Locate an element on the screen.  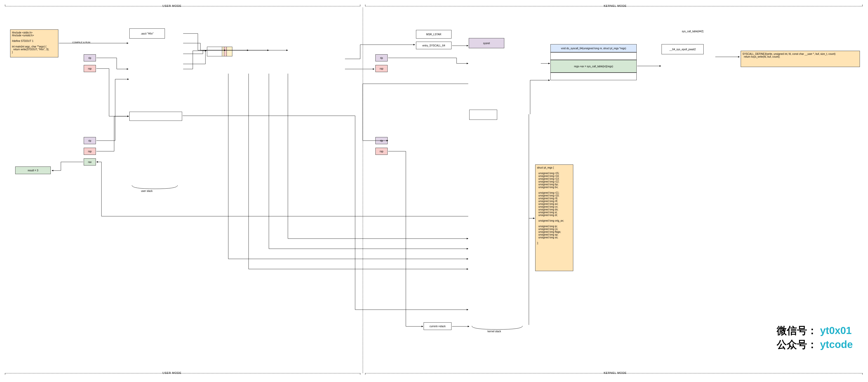
syscall-define3: SYSCALL_DEFINE3(write, unsigned int, fd,… is located at coordinates (800, 59).